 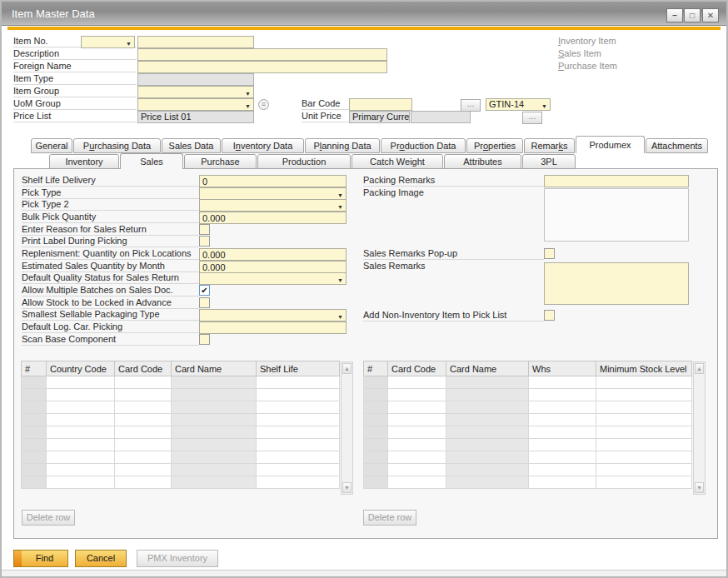 I want to click on packing-image-box, so click(x=616, y=215).